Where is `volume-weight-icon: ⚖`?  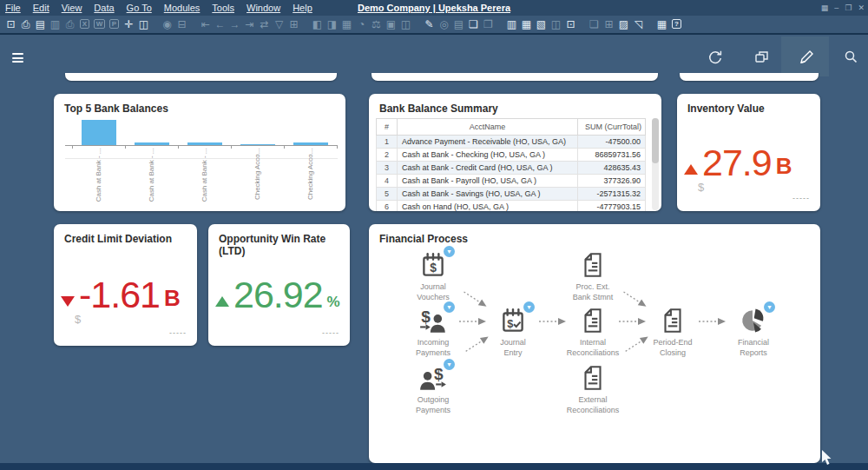
volume-weight-icon: ⚖ is located at coordinates (377, 24).